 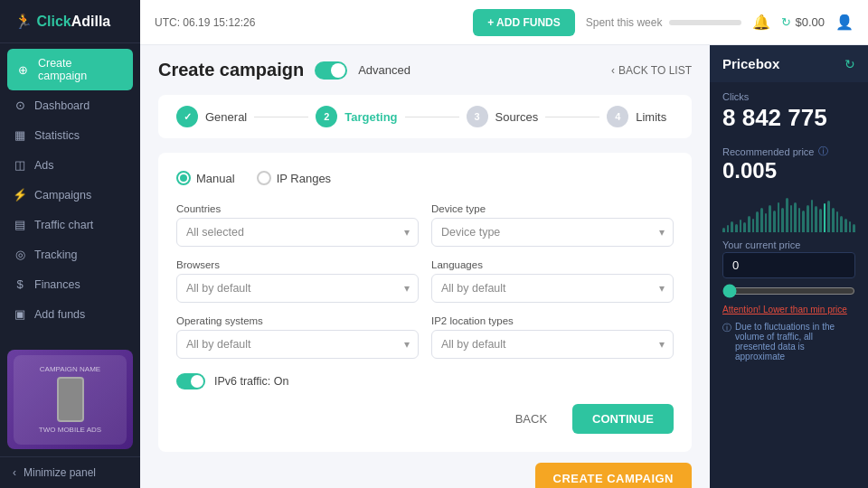 I want to click on sidebar-item-label: Ads, so click(x=44, y=165).